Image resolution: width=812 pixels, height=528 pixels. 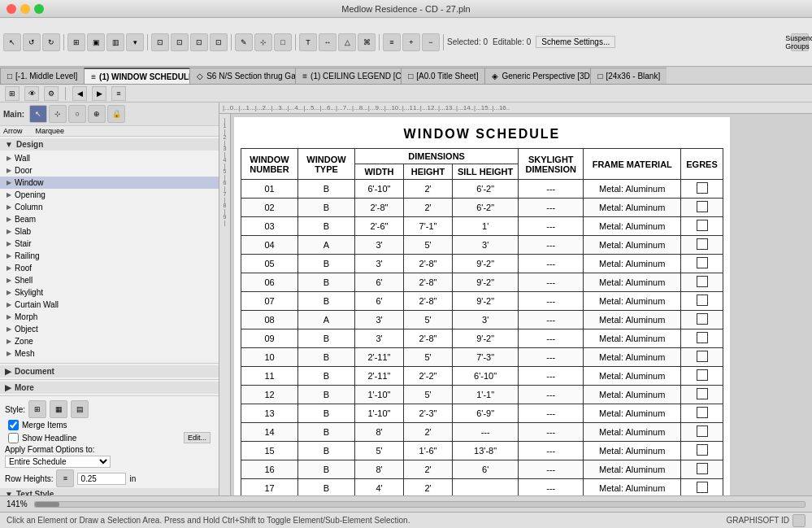 I want to click on selection-tool: ⊹, so click(x=58, y=114).